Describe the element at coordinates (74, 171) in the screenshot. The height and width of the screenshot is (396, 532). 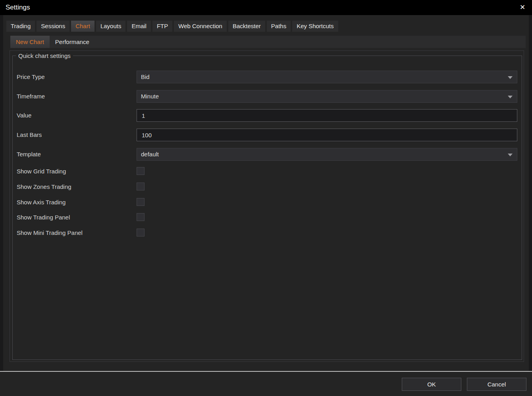
I see `show-grid-trading-label: Show Grid Trading` at that location.